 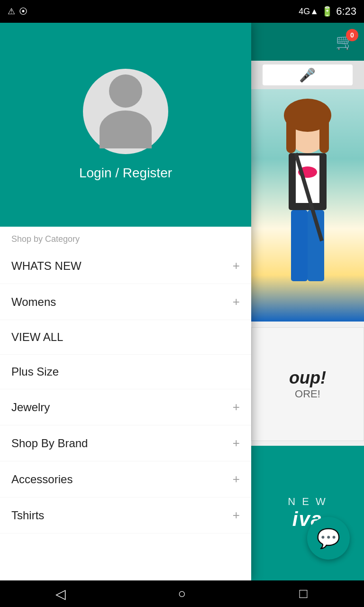 What do you see at coordinates (126, 129) in the screenshot?
I see `avatar-body` at bounding box center [126, 129].